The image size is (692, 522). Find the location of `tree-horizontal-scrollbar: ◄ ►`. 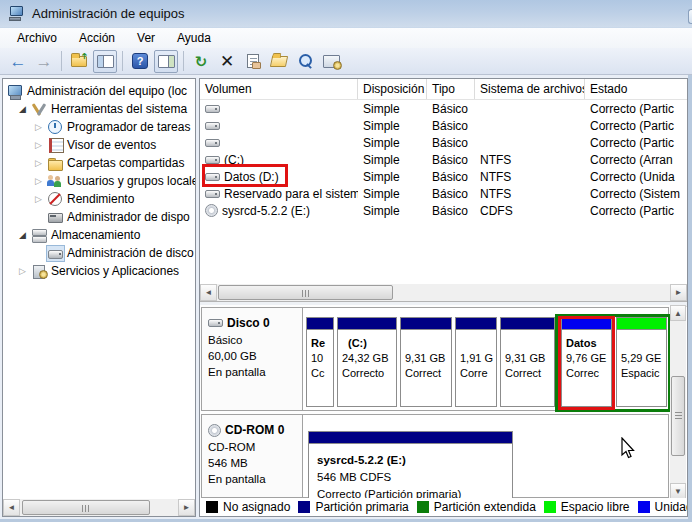

tree-horizontal-scrollbar: ◄ ► is located at coordinates (99, 508).